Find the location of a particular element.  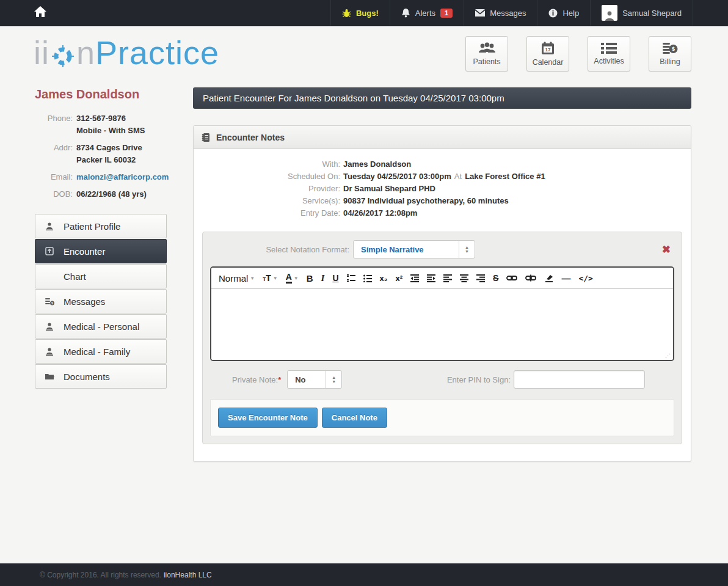

provider-label: Provider: is located at coordinates (267, 189).